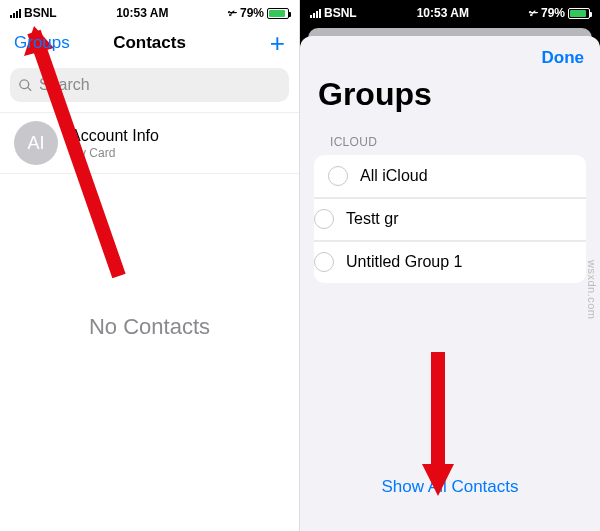 The image size is (600, 531). What do you see at coordinates (150, 85) in the screenshot?
I see `search-field` at bounding box center [150, 85].